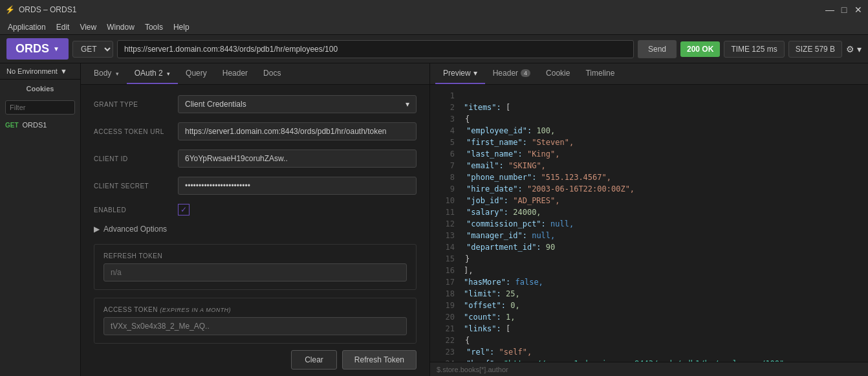 The image size is (868, 376). I want to click on json-line: 14"department_id": 90, so click(649, 247).